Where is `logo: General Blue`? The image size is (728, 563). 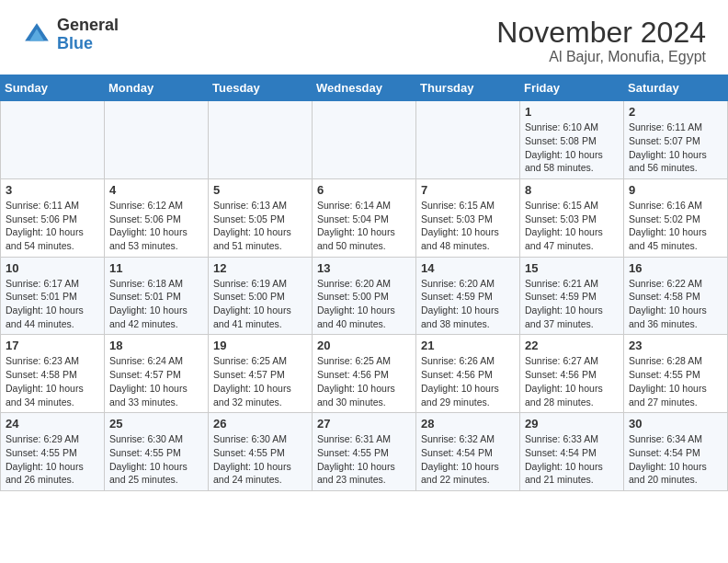 logo: General Blue is located at coordinates (70, 35).